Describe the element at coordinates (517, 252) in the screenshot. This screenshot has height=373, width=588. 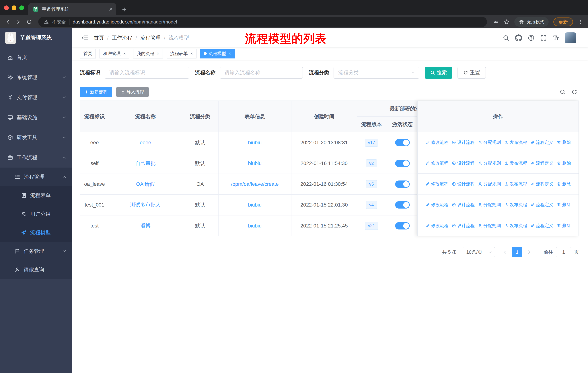
I see `page-number-current: 1` at that location.